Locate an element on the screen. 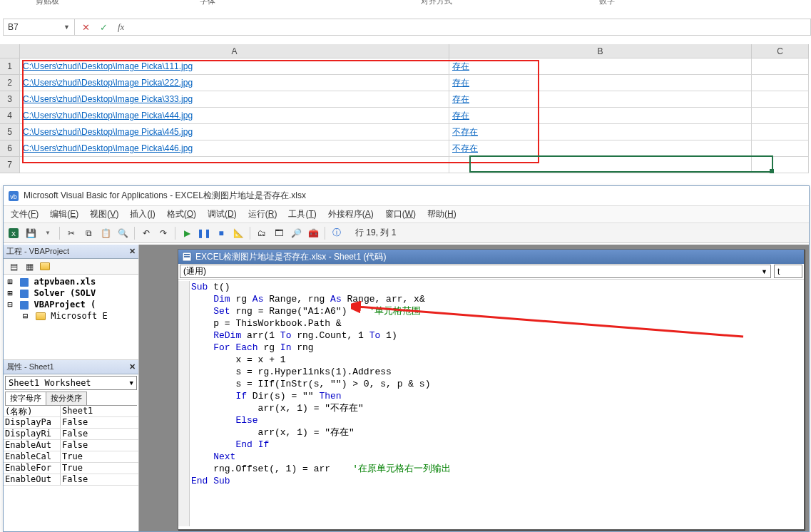 Image resolution: width=811 pixels, height=532 pixels. close-icon: ✕ is located at coordinates (133, 251).